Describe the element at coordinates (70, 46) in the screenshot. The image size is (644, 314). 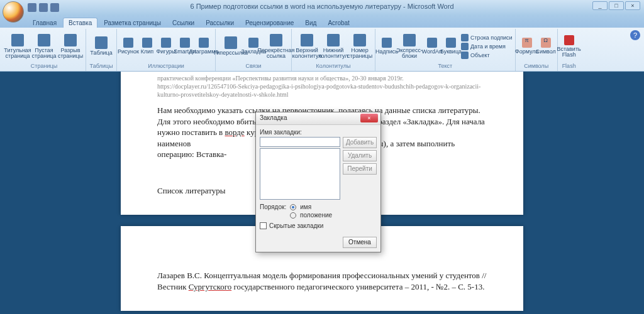
I see `page-break-button: Разрыв страницы` at that location.